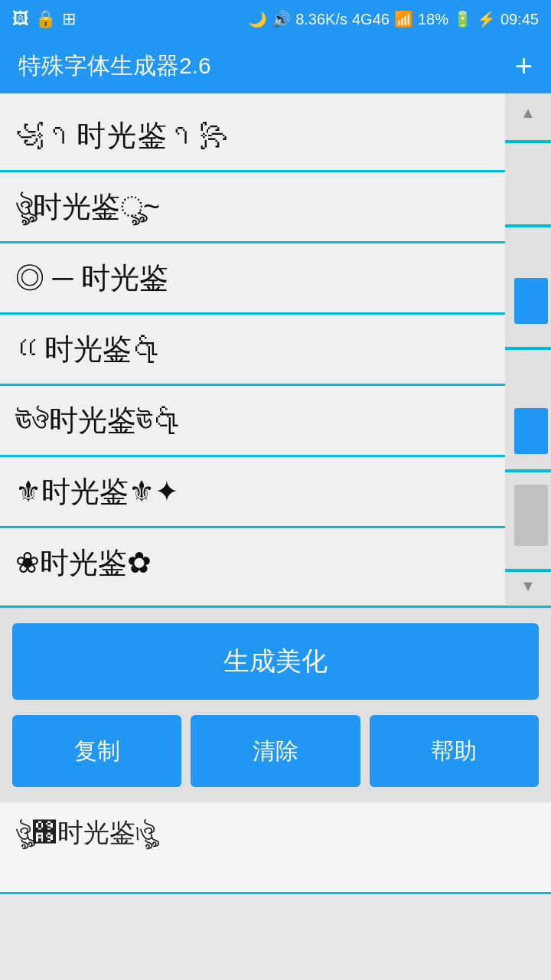 The width and height of the screenshot is (551, 980). Describe the element at coordinates (44, 19) in the screenshot. I see `status-left-icons: 🖼 🔒 ⊞` at that location.